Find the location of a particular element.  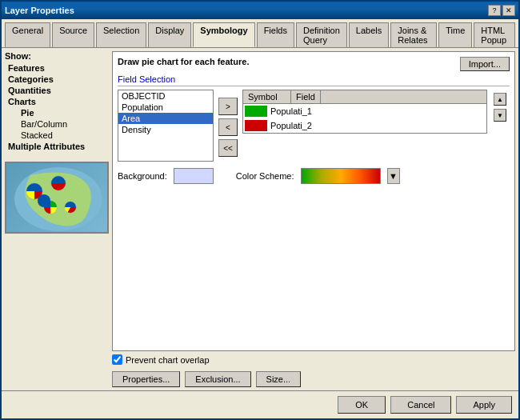

symbol-row-1: Populati_1 is located at coordinates (365, 111).